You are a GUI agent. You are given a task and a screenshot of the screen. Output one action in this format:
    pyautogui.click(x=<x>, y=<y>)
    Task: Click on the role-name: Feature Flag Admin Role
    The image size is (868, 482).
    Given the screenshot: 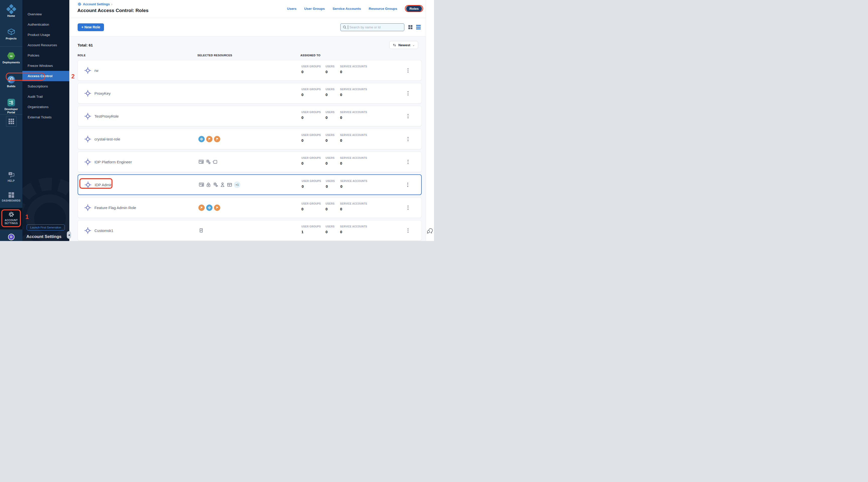 What is the action you would take?
    pyautogui.click(x=115, y=208)
    